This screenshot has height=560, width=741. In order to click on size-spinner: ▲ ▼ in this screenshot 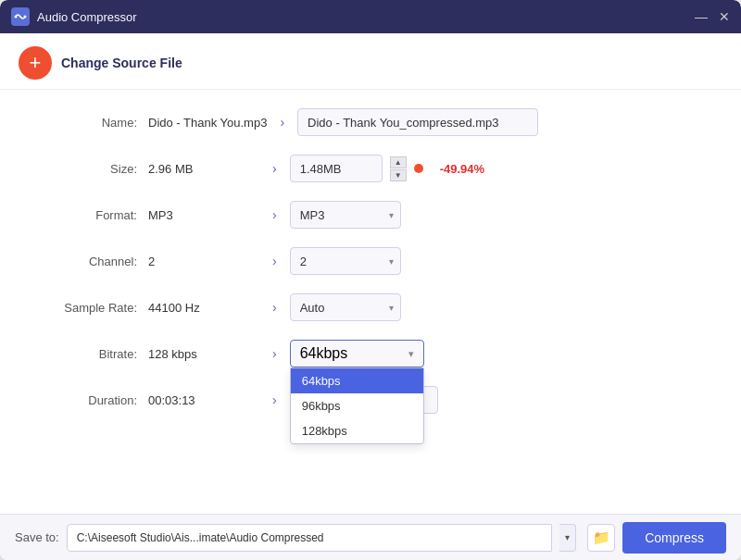, I will do `click(398, 168)`.